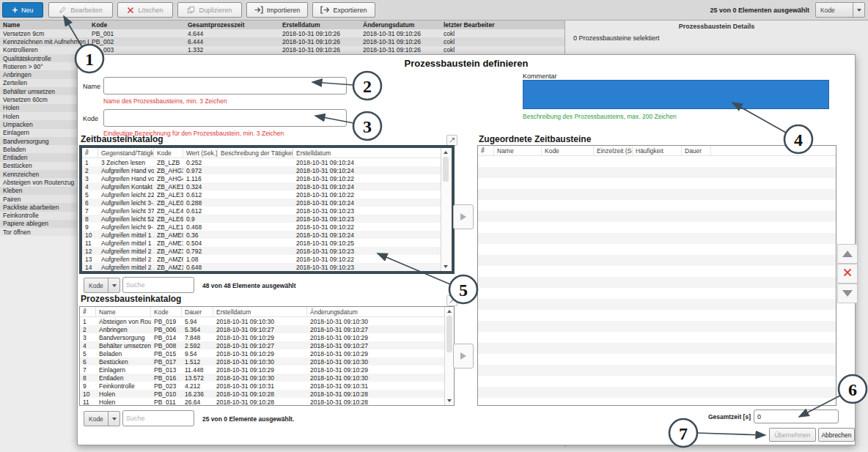 The image size is (868, 452). Describe the element at coordinates (262, 186) in the screenshot. I see `table-row: 4Aufgreifen Kontakt ...ZB_AKE150.3242018…` at that location.